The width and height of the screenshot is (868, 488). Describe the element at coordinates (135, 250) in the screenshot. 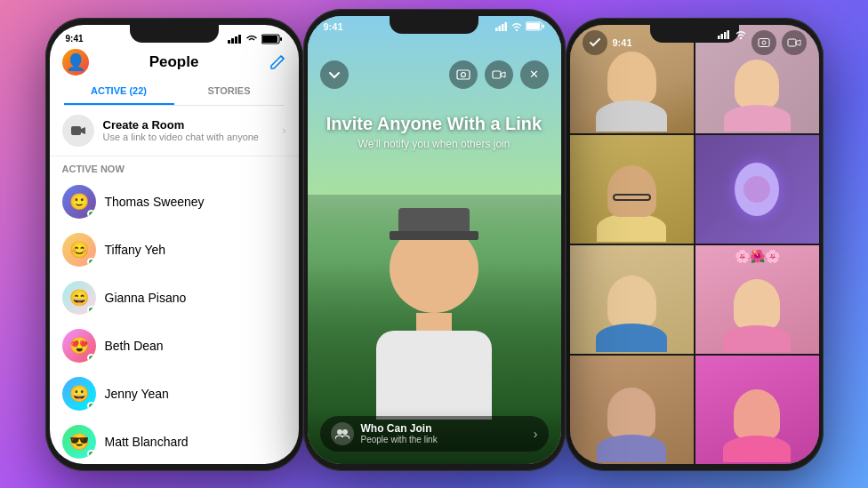

I see `contact-name-tiffany: Tiffany Yeh` at that location.